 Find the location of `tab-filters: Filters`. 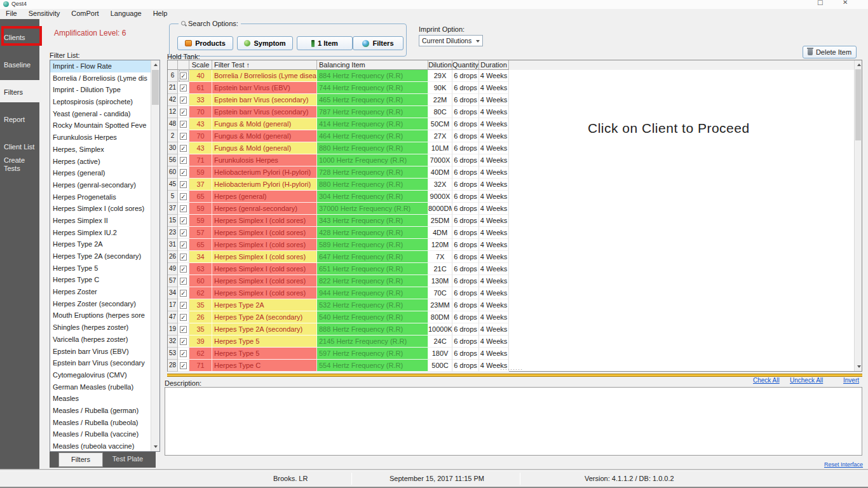

tab-filters: Filters is located at coordinates (81, 460).